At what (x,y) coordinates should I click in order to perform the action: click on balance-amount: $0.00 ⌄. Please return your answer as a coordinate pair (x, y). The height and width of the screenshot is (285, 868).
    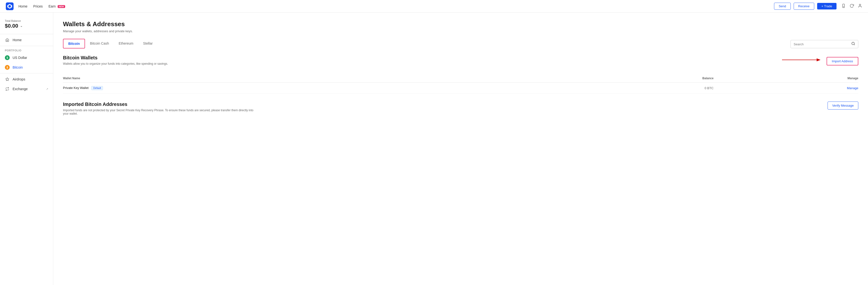
    Looking at the image, I should click on (26, 26).